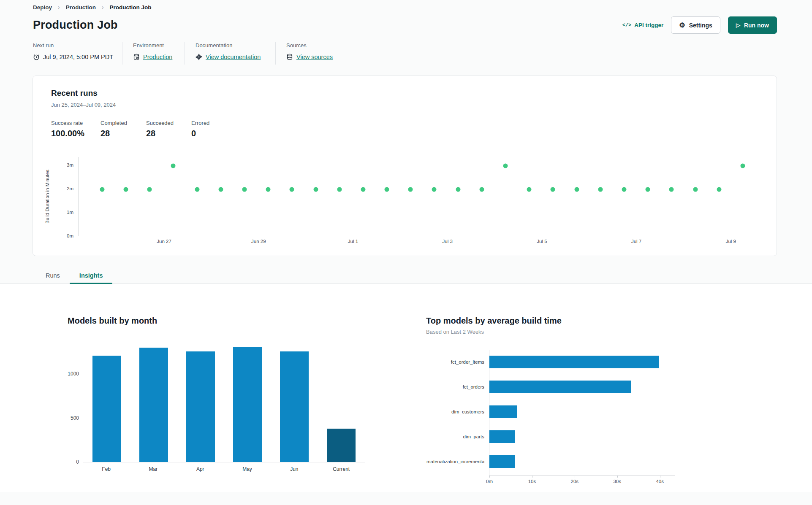 The height and width of the screenshot is (505, 812). What do you see at coordinates (159, 59) in the screenshot?
I see `environment-value-row: Production` at bounding box center [159, 59].